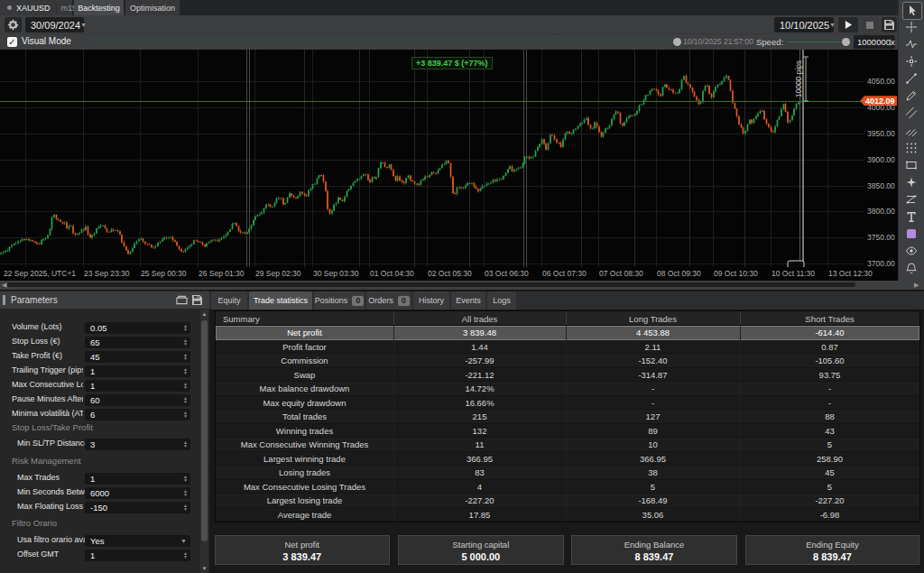 The width and height of the screenshot is (924, 573). I want to click on column-header: Short Trades, so click(829, 319).